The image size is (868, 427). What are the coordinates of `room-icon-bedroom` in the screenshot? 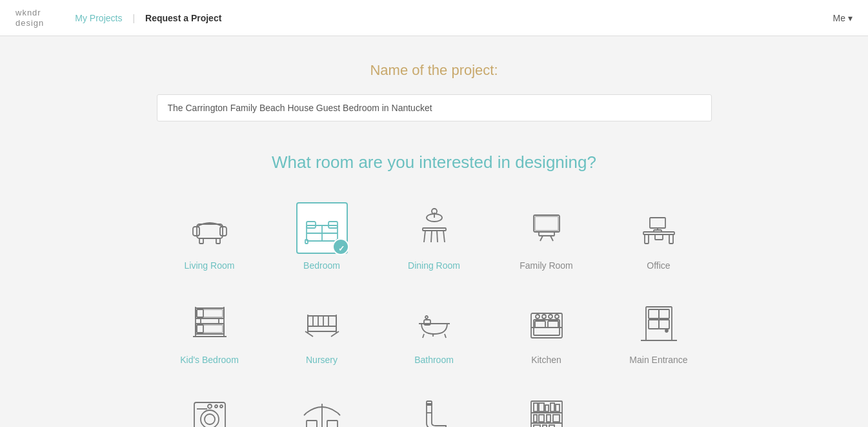 It's located at (322, 228).